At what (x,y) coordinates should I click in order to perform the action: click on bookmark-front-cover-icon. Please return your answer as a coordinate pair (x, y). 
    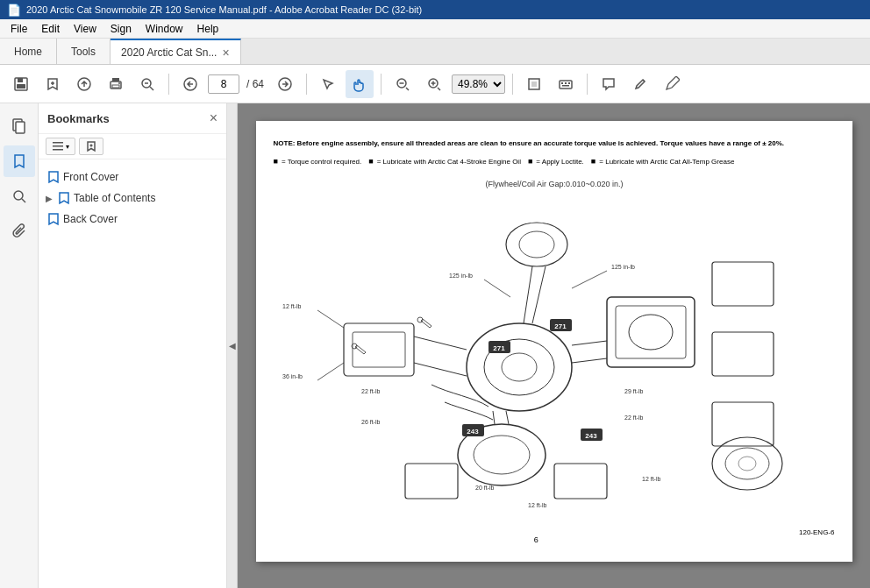
    Looking at the image, I should click on (53, 177).